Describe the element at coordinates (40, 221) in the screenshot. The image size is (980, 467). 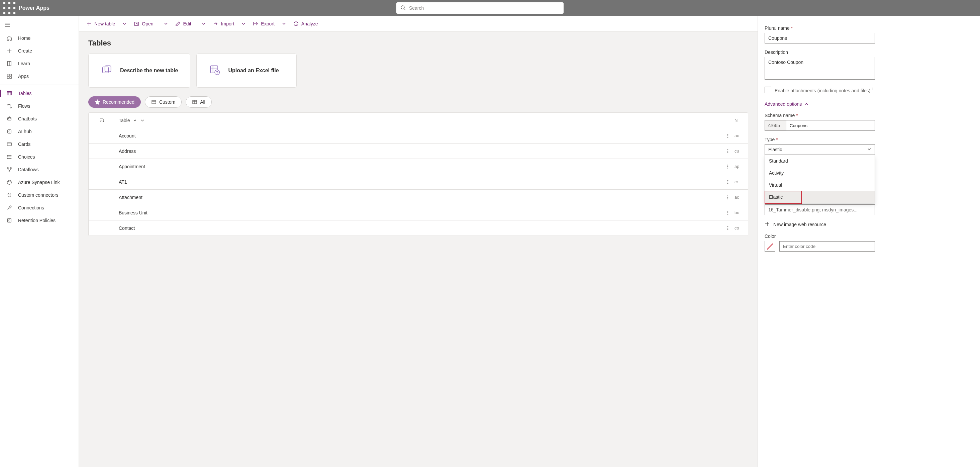
I see `nav-retention: Retention Policies` at that location.